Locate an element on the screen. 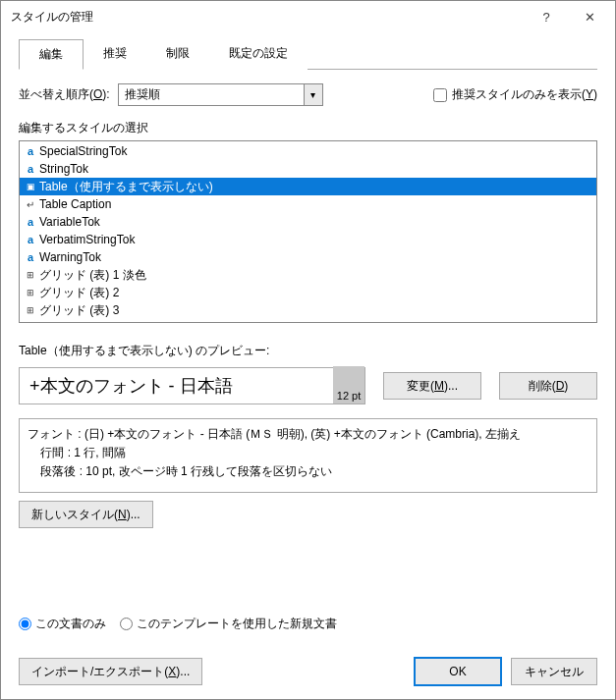  help-icon: ? is located at coordinates (546, 18).